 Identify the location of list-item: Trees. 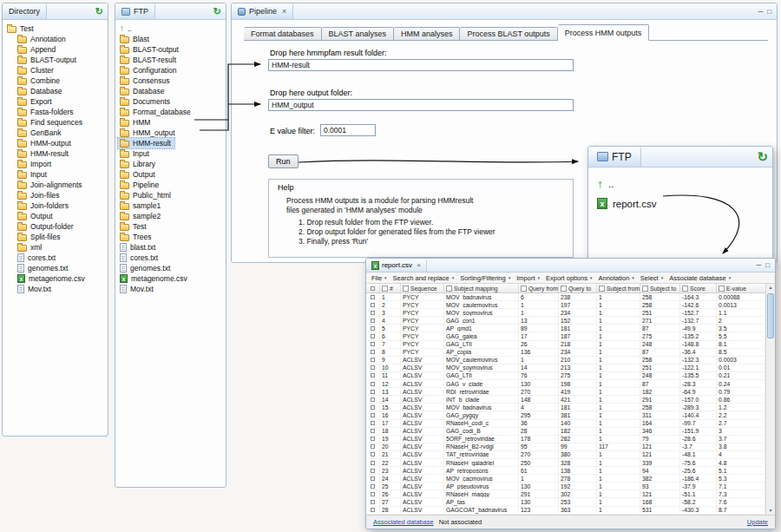
(136, 237).